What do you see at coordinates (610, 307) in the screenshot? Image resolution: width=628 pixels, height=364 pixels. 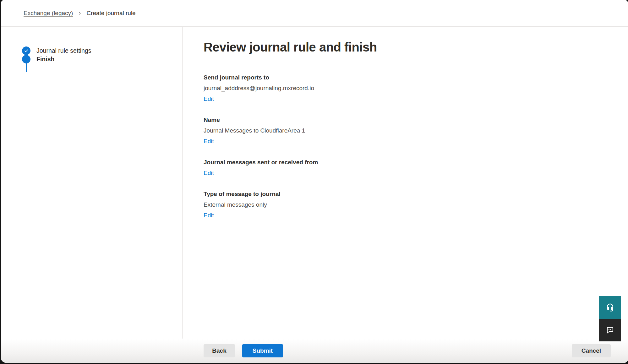 I see `headset-icon` at bounding box center [610, 307].